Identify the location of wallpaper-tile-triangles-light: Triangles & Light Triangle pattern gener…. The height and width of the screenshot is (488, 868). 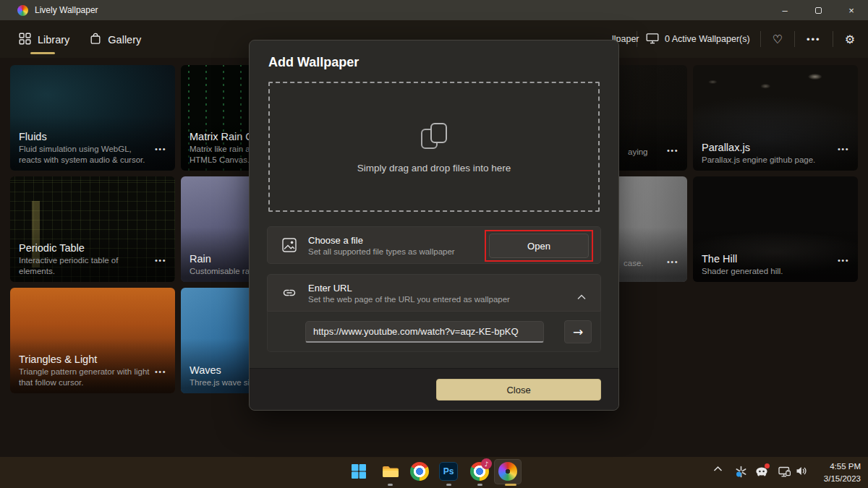
(93, 341).